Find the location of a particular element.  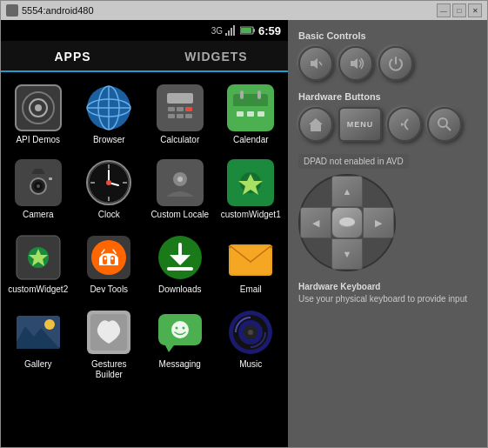

calendar-icon is located at coordinates (251, 108).